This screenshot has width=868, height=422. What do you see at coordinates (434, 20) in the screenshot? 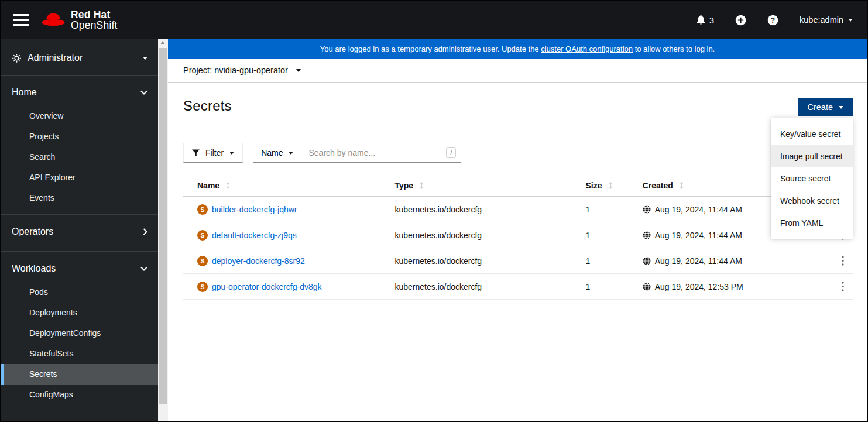
I see `masthead: Red Hat OpenShift 3` at bounding box center [434, 20].